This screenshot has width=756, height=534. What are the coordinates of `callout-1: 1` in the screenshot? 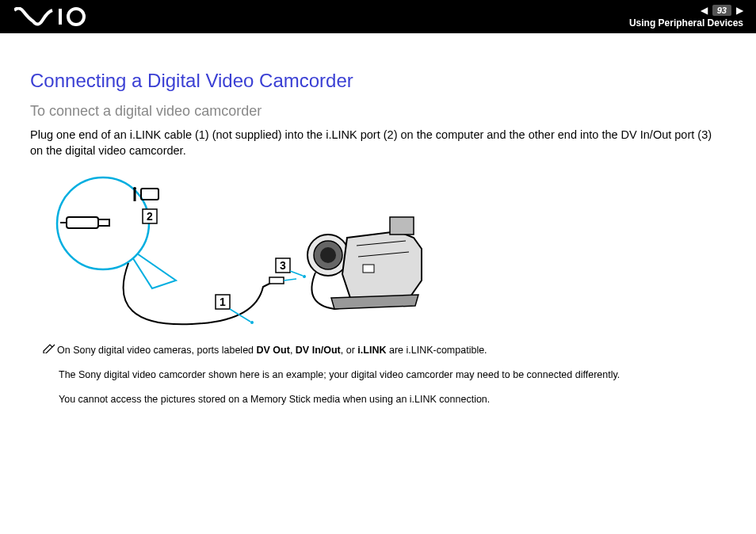 It's located at (223, 302).